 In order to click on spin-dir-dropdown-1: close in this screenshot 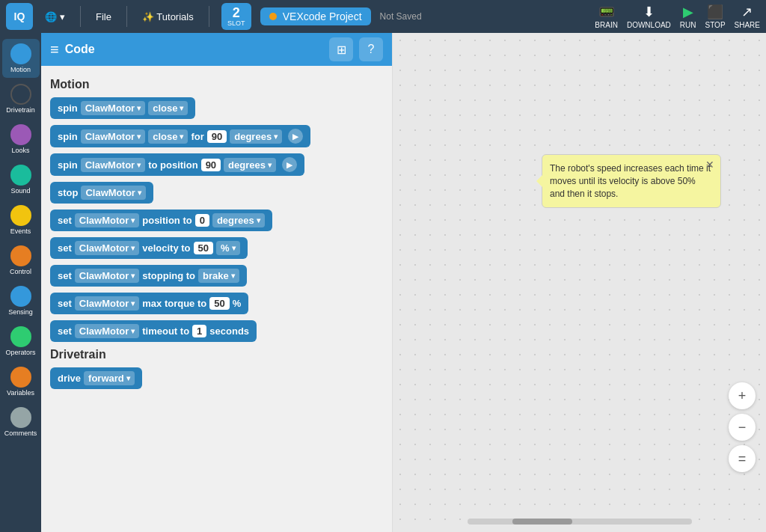, I will do `click(168, 108)`.